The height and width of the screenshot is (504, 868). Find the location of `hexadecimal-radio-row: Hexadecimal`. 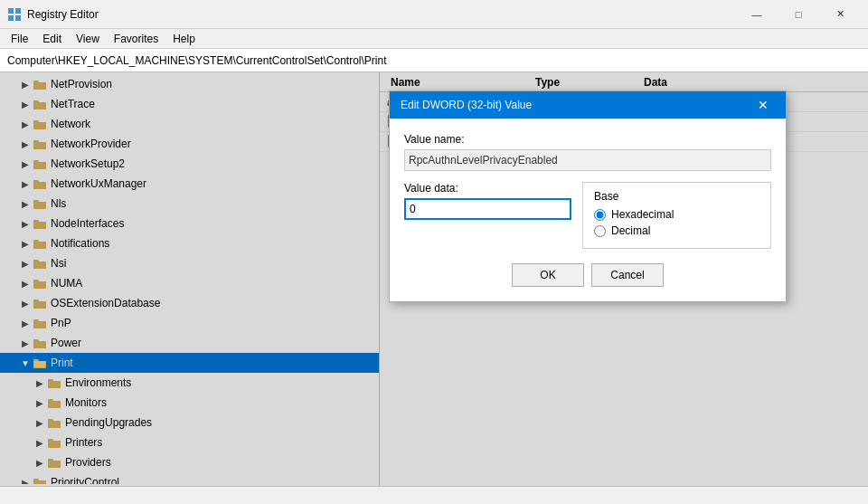

hexadecimal-radio-row: Hexadecimal is located at coordinates (676, 214).